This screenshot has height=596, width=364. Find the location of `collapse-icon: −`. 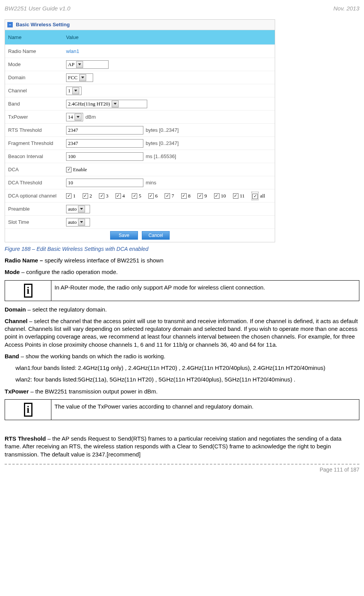

collapse-icon: − is located at coordinates (10, 25).